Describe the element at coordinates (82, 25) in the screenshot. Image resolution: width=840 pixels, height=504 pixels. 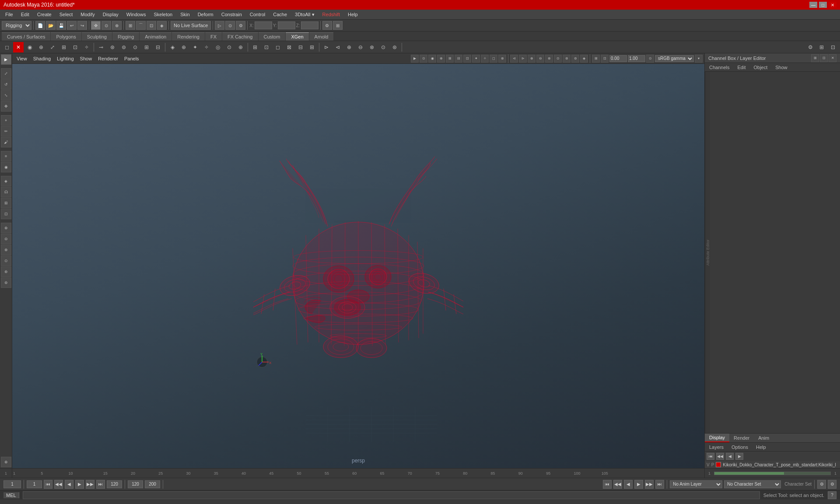
I see `redo-btn: ↪` at that location.